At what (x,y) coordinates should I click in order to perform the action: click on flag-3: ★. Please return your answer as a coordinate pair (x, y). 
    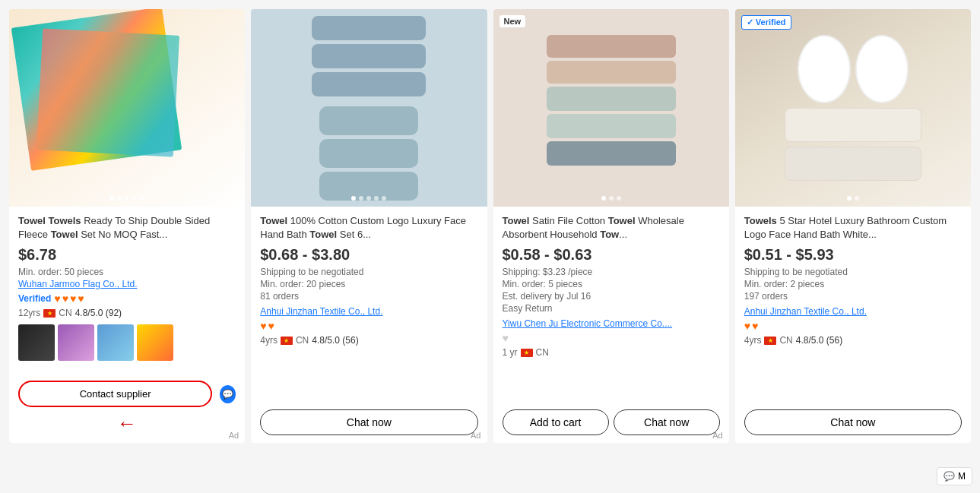
    Looking at the image, I should click on (527, 352).